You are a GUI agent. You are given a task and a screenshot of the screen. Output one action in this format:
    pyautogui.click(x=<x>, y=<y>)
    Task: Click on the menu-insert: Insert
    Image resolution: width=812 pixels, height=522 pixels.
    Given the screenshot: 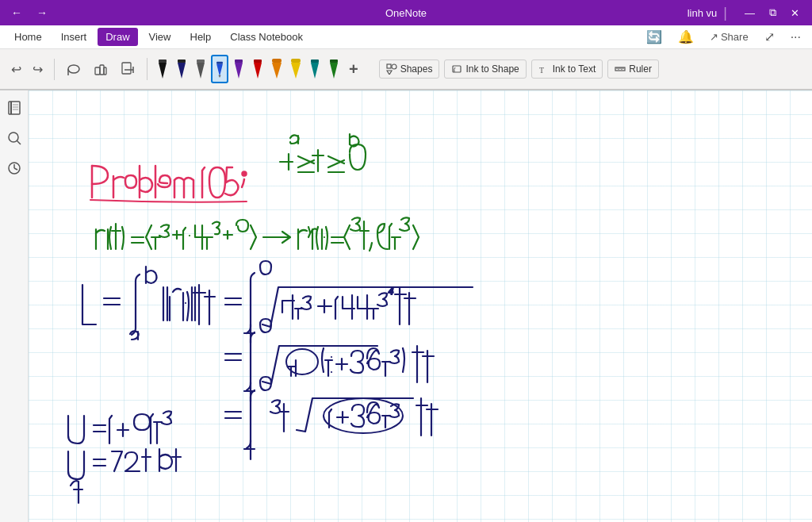 What is the action you would take?
    pyautogui.click(x=75, y=36)
    